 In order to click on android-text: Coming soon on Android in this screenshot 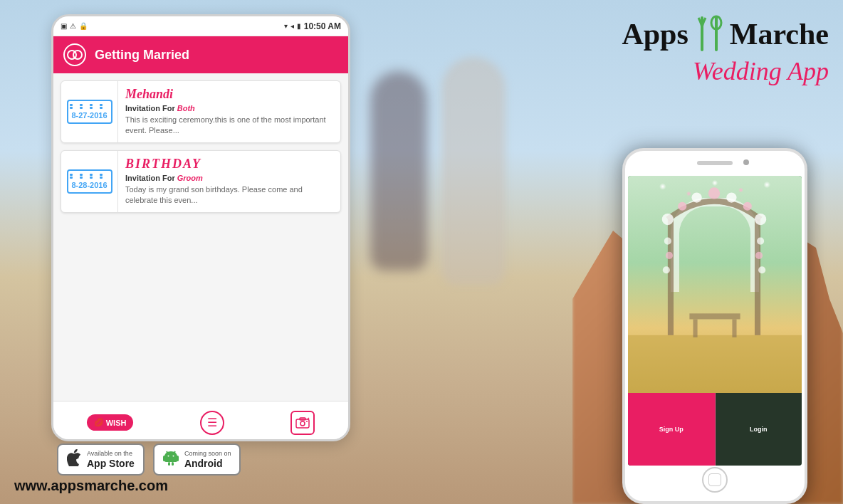, I will do `click(208, 460)`.